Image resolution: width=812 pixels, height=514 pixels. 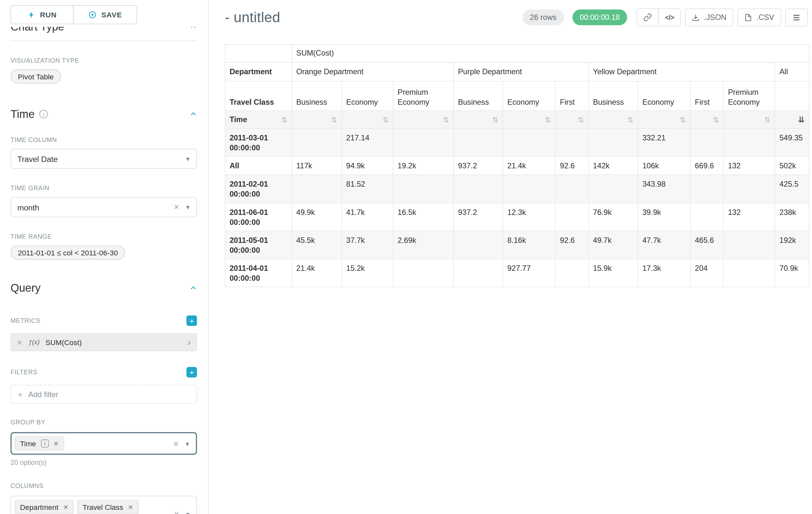 I want to click on add-filter-button: + Add filter, so click(x=104, y=394).